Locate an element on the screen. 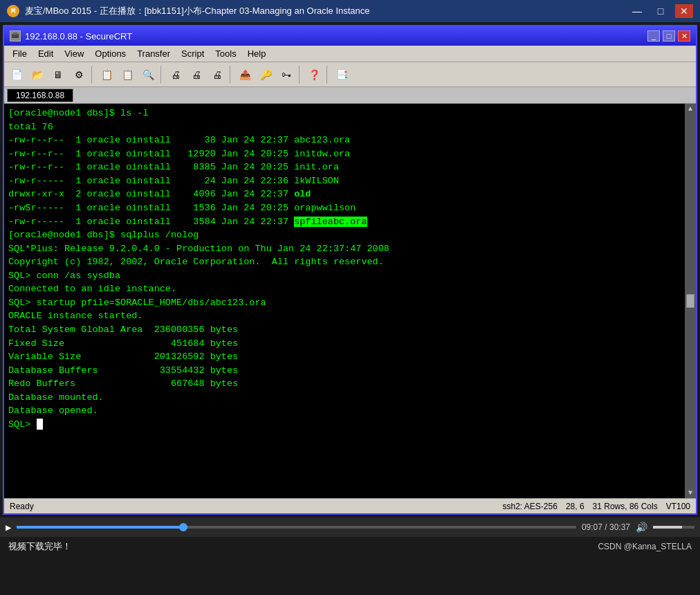 The width and height of the screenshot is (700, 595). term-line-8: -rwSr----- 1 oracle oinstall 1536 Jan 24… is located at coordinates (344, 208).